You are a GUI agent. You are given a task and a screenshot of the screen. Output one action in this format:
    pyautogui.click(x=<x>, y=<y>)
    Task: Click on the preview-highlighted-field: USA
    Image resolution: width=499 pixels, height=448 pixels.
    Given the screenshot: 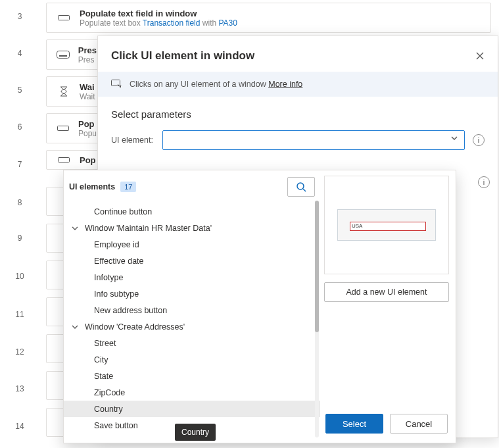 What is the action you would take?
    pyautogui.click(x=388, y=226)
    